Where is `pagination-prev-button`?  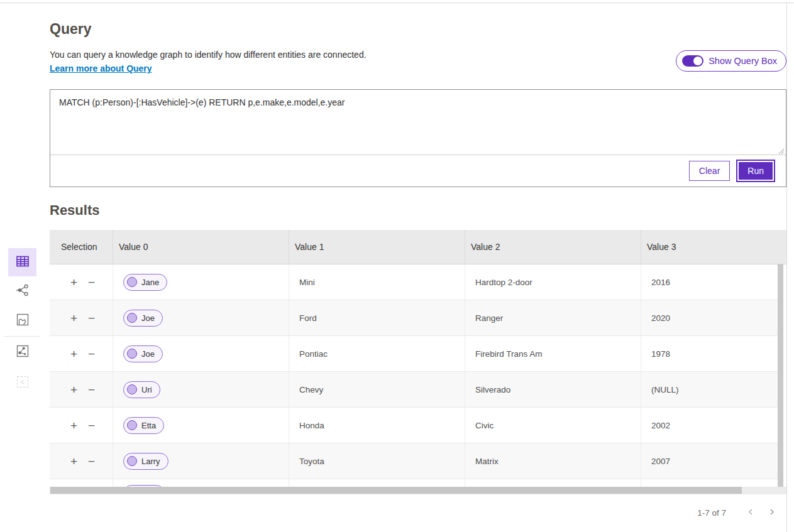 pagination-prev-button is located at coordinates (751, 513).